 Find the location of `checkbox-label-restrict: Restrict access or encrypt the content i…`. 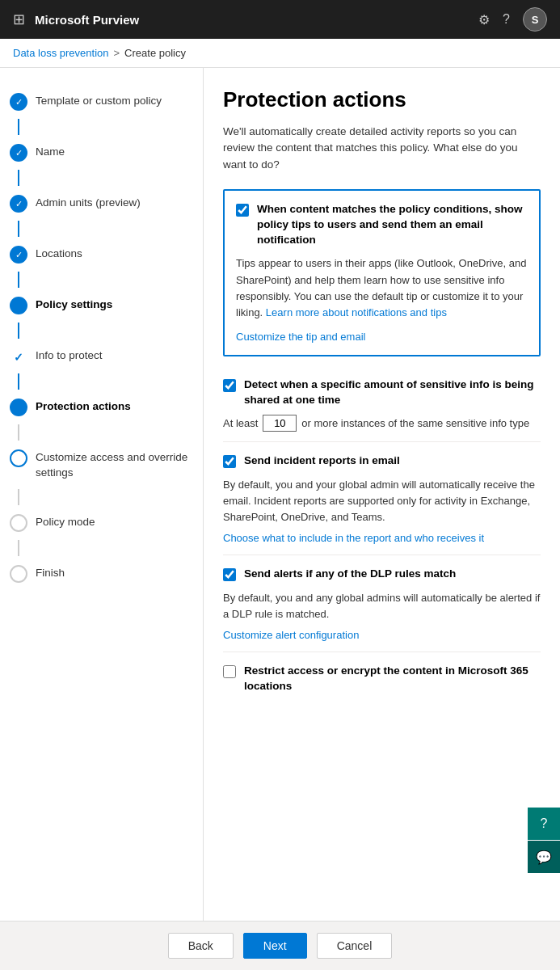

checkbox-label-restrict: Restrict access or encrypt the content i… is located at coordinates (393, 679).